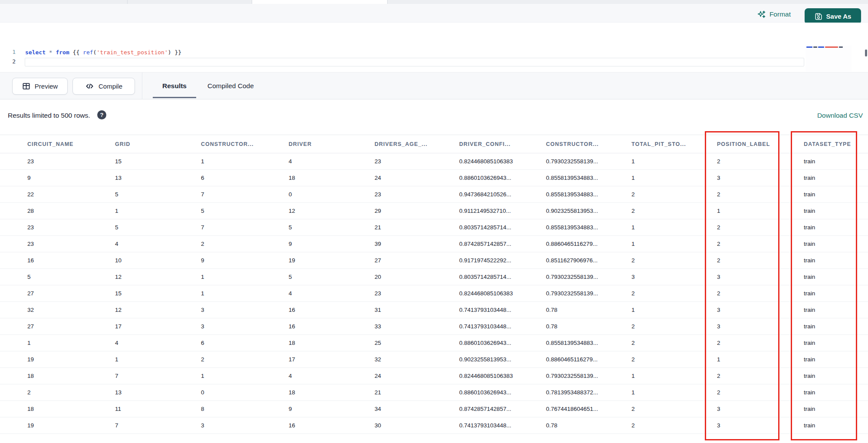 This screenshot has width=868, height=443. Describe the element at coordinates (174, 86) in the screenshot. I see `tab-results-label: Results` at that location.